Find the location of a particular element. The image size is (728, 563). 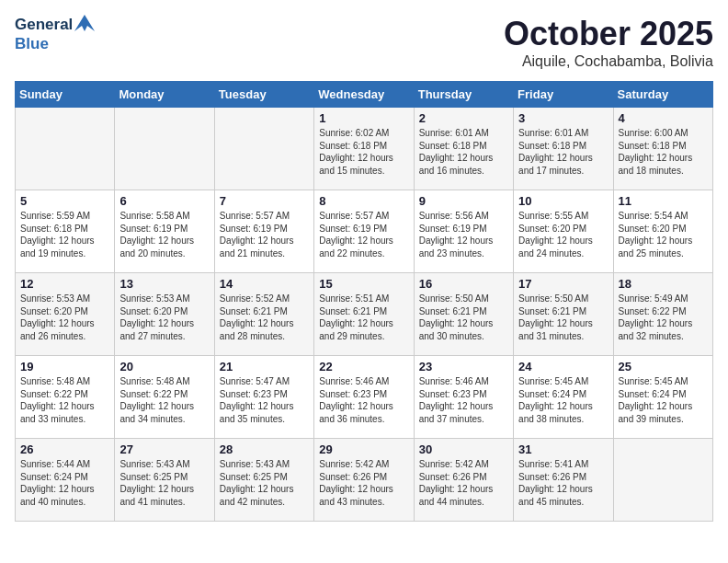

day-number: 11 is located at coordinates (664, 201).